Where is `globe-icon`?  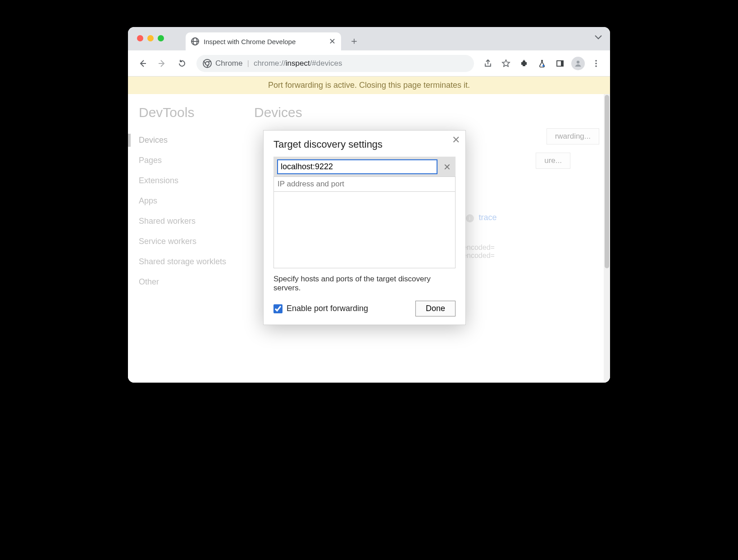
globe-icon is located at coordinates (195, 41).